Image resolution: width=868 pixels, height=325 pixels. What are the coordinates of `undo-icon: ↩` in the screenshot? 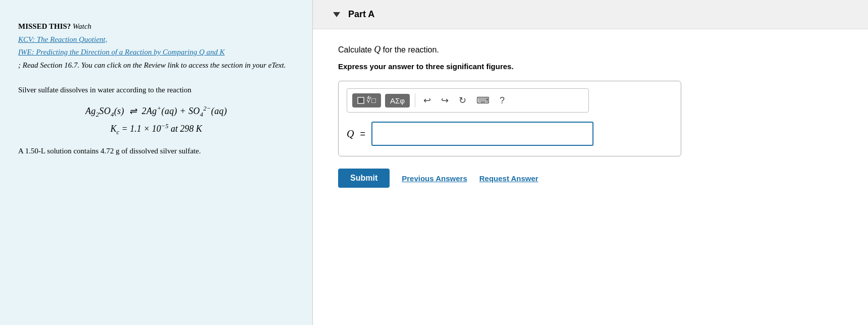 It's located at (427, 100).